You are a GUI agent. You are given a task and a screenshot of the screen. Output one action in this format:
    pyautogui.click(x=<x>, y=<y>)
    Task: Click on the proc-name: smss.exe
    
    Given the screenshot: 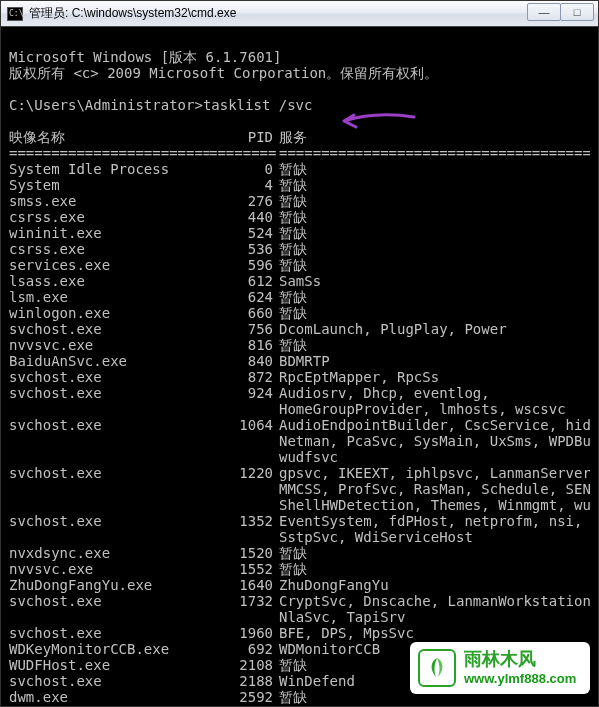 What is the action you would take?
    pyautogui.click(x=109, y=201)
    